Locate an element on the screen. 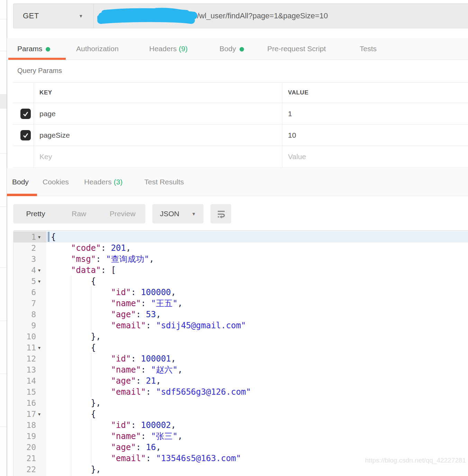 The image size is (468, 476). method-select: GET ▼ is located at coordinates (54, 16).